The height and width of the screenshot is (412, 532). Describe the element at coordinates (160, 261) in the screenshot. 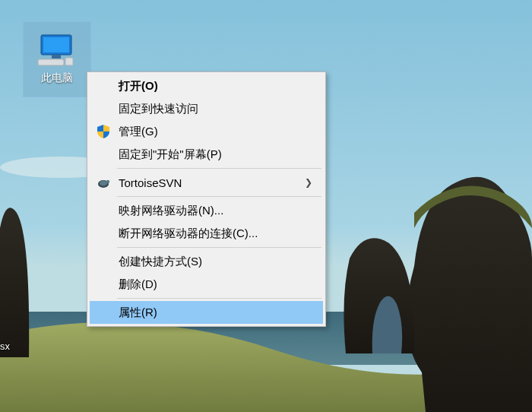

I see `menu-item-label: 创建快捷方式(S)` at that location.